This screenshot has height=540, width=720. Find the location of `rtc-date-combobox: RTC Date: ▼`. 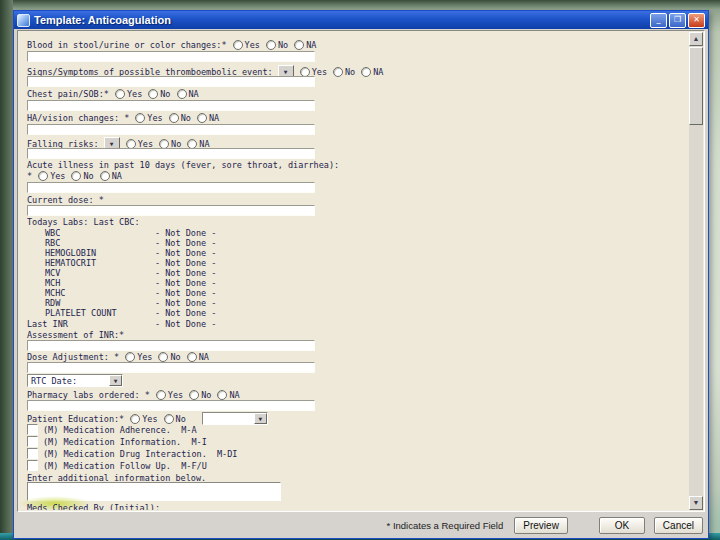

rtc-date-combobox: RTC Date: ▼ is located at coordinates (75, 380).